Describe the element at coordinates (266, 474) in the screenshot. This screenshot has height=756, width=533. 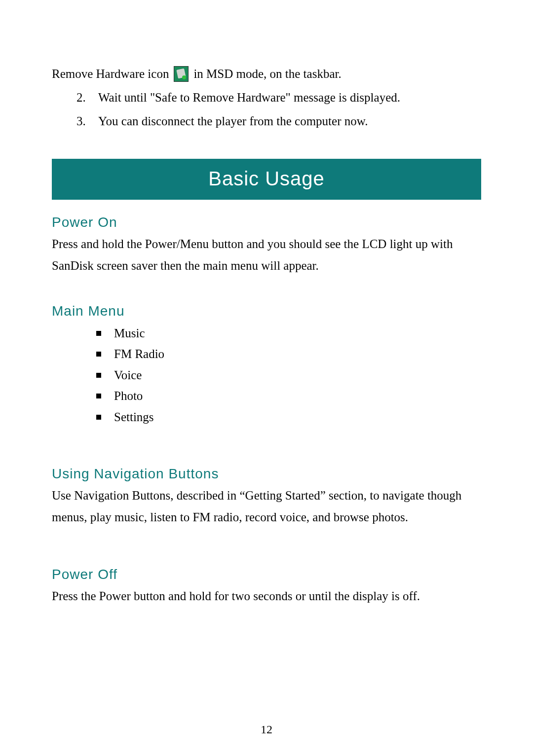
I see `heading-navigation-buttons: Using Navigation Buttons` at that location.